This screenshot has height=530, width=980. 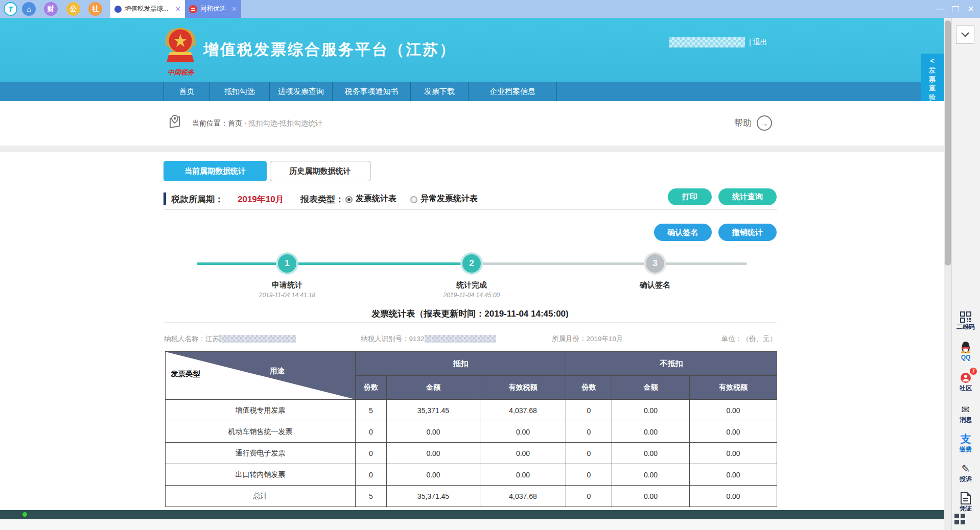 I want to click on social-app-icon: 社, so click(x=95, y=9).